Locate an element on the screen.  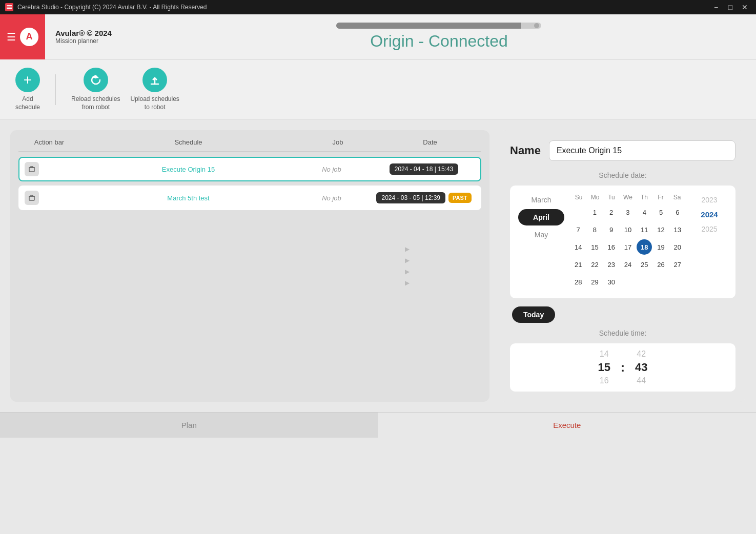
close-button: ✕ is located at coordinates (745, 7).